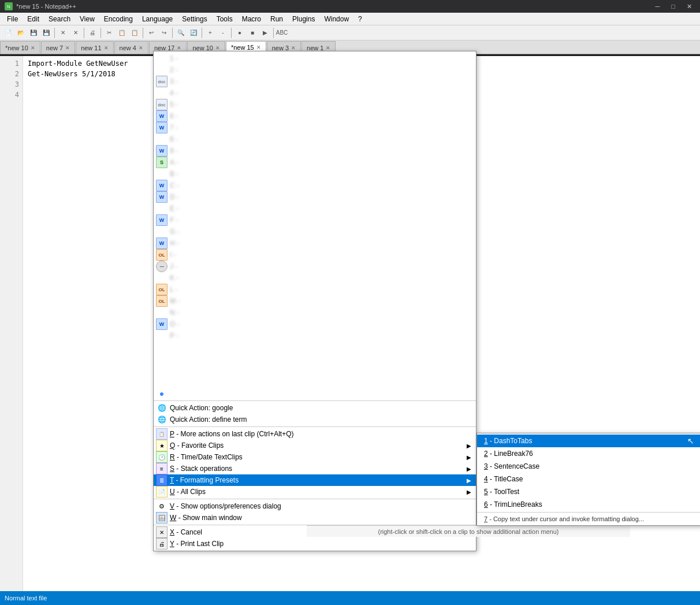  Describe the element at coordinates (259, 47) in the screenshot. I see `tab-close-new15: ✕` at that location.